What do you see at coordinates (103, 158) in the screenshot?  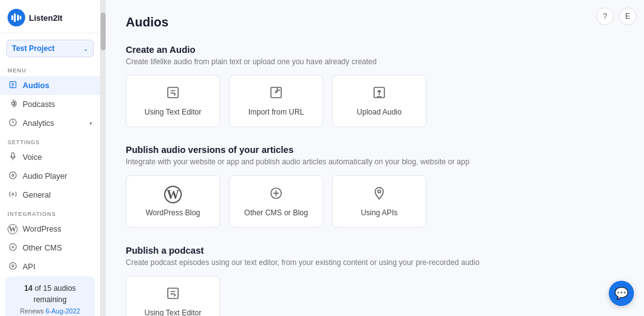 I see `scrollbar` at bounding box center [103, 158].